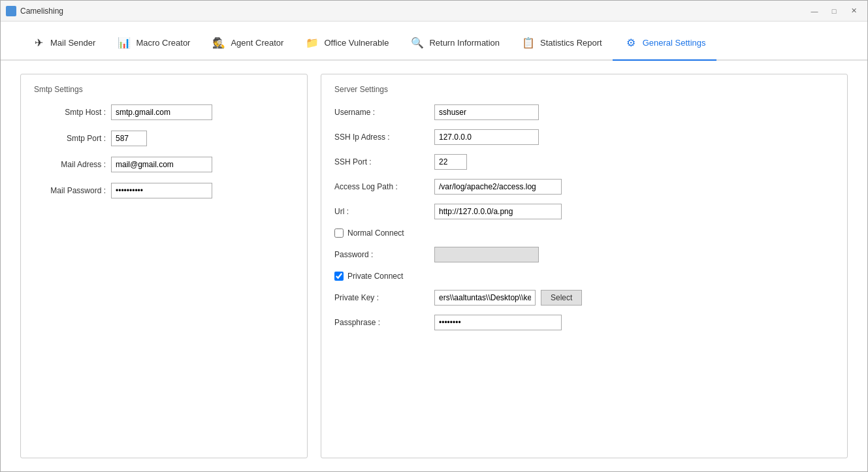 The image size is (868, 472). I want to click on username-label: Username :, so click(381, 112).